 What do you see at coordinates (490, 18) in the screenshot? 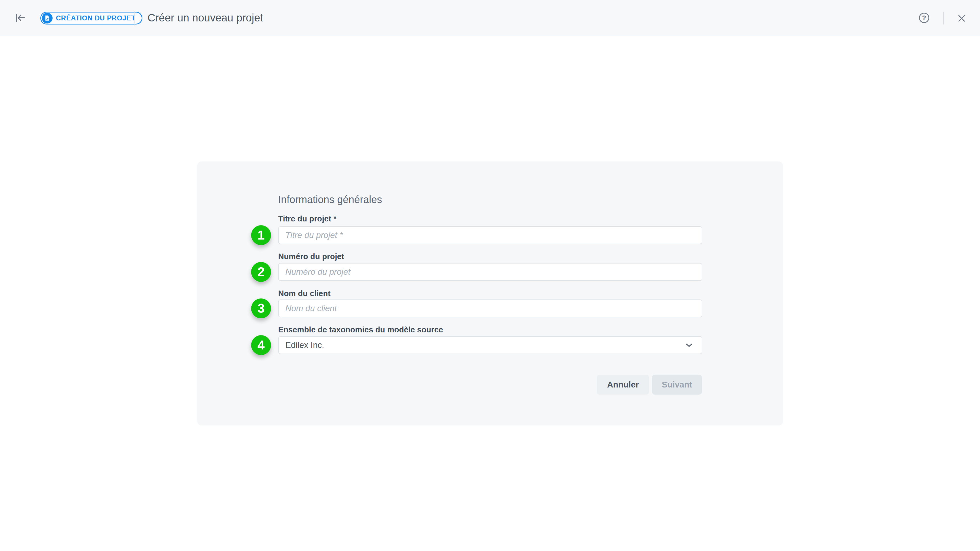
I see `header-bar: CRÉATION DU PROJET Créer un nouveau proj…` at bounding box center [490, 18].